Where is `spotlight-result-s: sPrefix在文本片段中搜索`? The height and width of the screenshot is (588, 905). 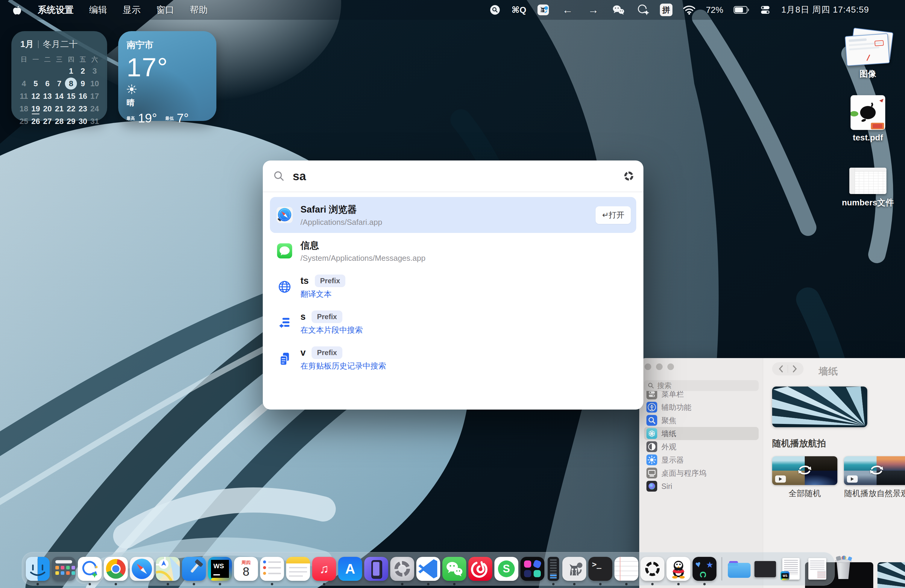
spotlight-result-s: sPrefix在文本片段中搜索 is located at coordinates (453, 323).